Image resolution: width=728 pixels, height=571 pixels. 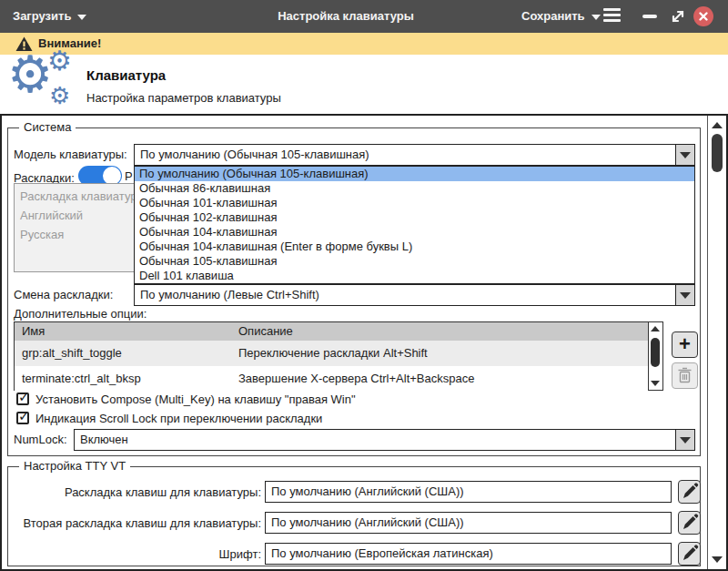 What do you see at coordinates (184, 98) in the screenshot?
I see `page-subtitle: Настройка параметров клавиатуры` at bounding box center [184, 98].